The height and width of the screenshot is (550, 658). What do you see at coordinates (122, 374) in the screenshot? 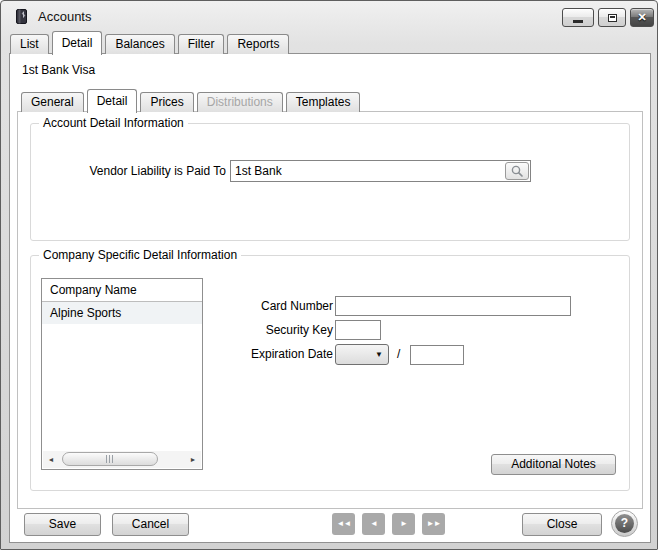
I see `company-list: Company Name Alpine Sports ◄ ►` at bounding box center [122, 374].